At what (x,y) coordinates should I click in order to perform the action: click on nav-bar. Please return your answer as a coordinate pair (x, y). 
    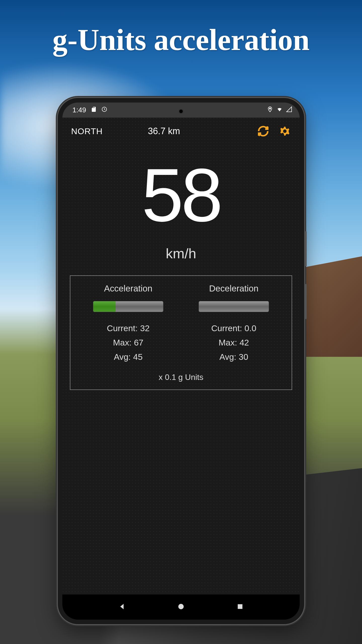
    Looking at the image, I should click on (181, 607).